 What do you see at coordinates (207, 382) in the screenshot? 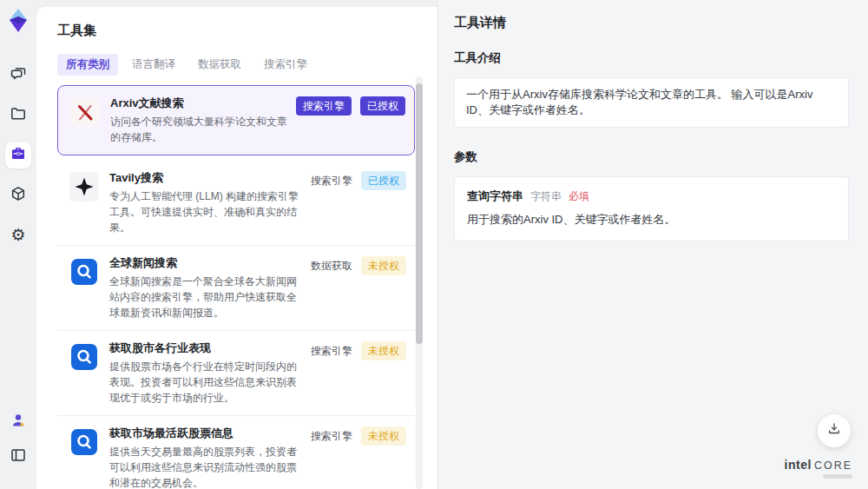
I see `tool-description: 提供股票市场各个行业在特定时间段内的表现。投资者可以利用这些信息来识别表现优于或…` at bounding box center [207, 382].